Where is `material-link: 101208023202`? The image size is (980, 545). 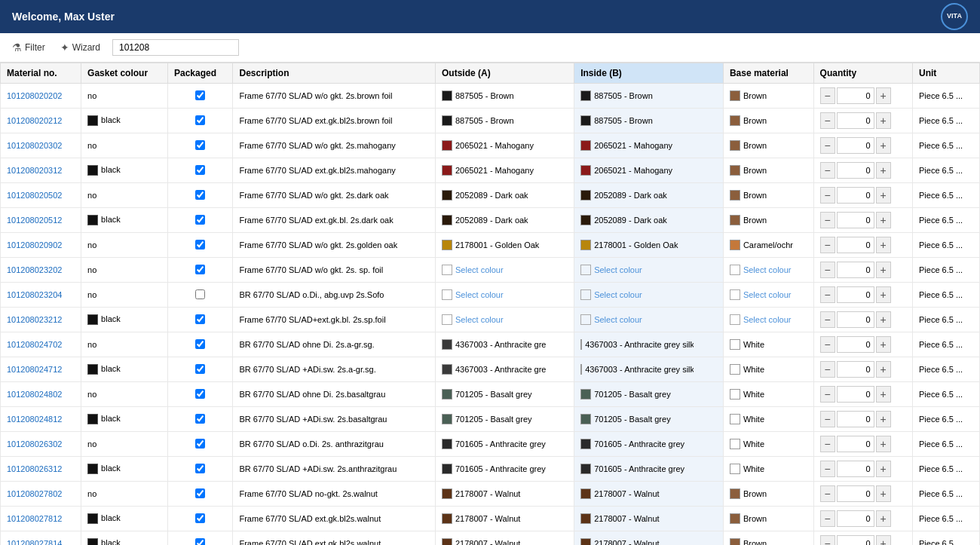 material-link: 101208023202 is located at coordinates (35, 270).